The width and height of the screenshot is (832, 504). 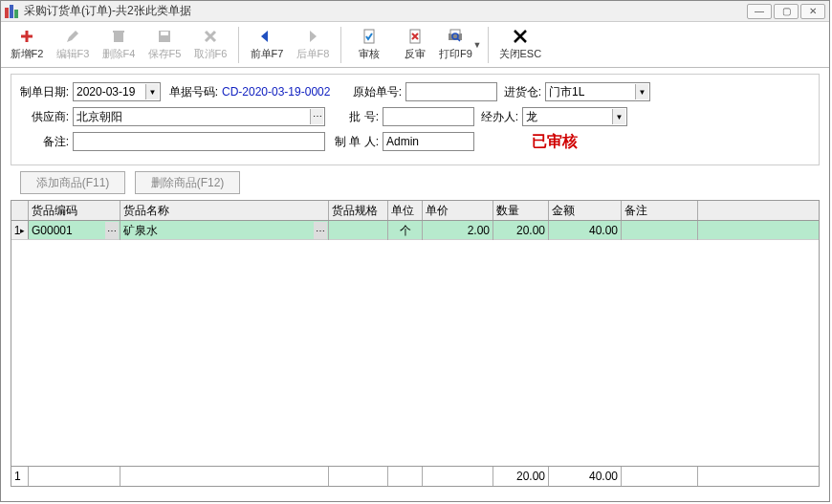 What do you see at coordinates (759, 11) in the screenshot?
I see `minimize-button: —` at bounding box center [759, 11].